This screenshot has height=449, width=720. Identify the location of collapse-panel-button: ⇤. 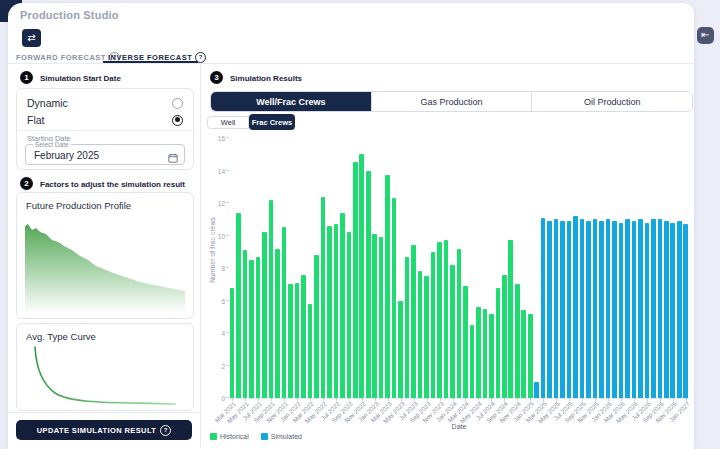
(706, 36).